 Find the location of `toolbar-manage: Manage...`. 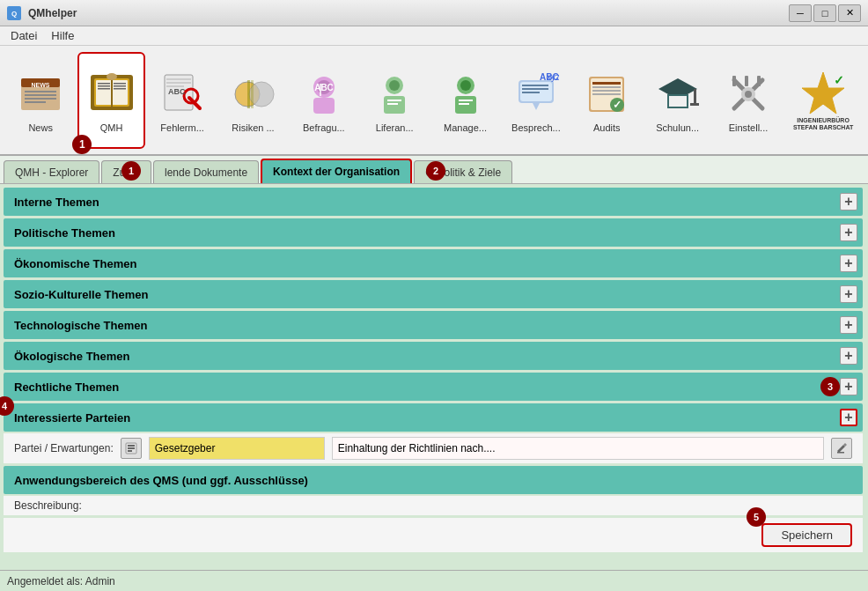

toolbar-manage: Manage... is located at coordinates (465, 100).